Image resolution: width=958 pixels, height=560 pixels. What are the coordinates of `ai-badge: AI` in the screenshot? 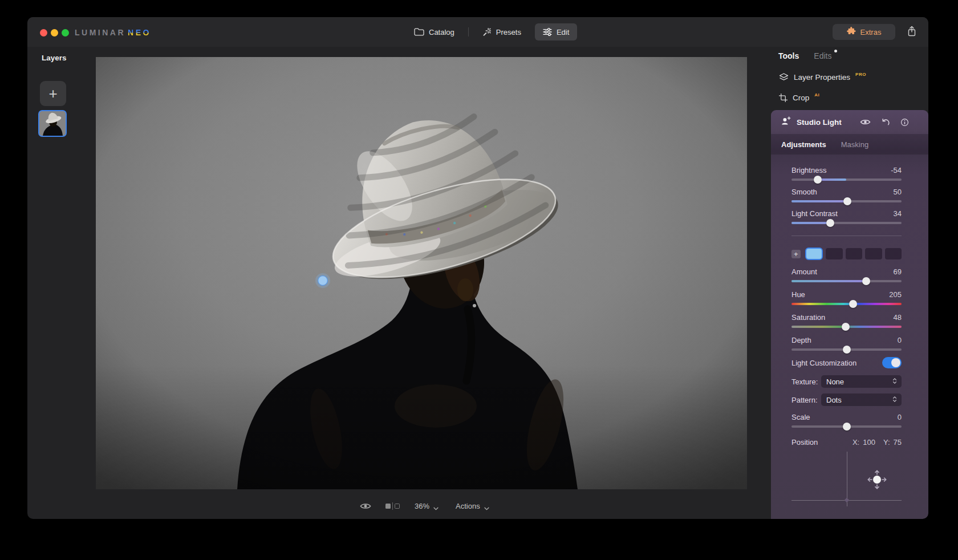 It's located at (817, 95).